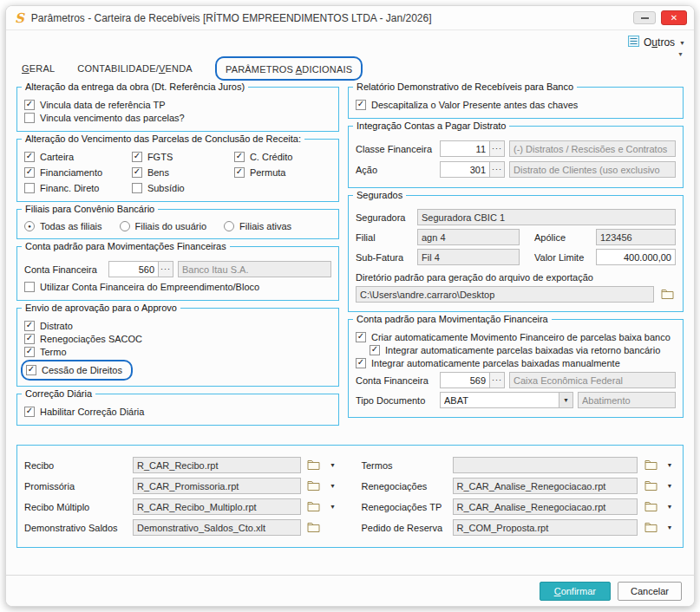 This screenshot has width=700, height=612. What do you see at coordinates (163, 226) in the screenshot?
I see `radio-filiais-do-usuario: Filiais do usuário` at bounding box center [163, 226].